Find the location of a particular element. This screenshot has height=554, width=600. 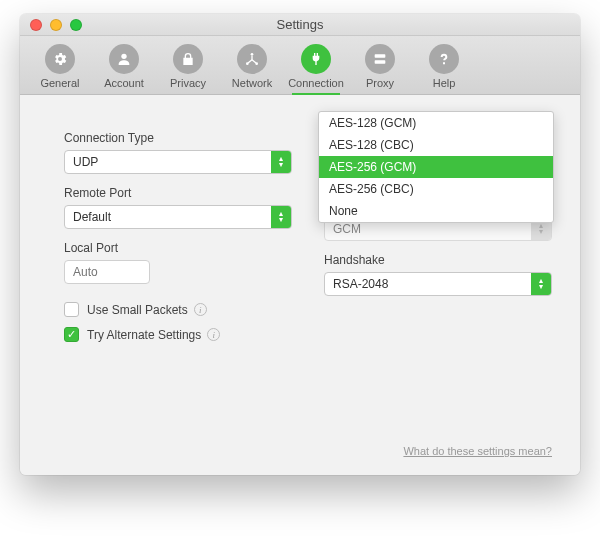

question-icon is located at coordinates (444, 59).